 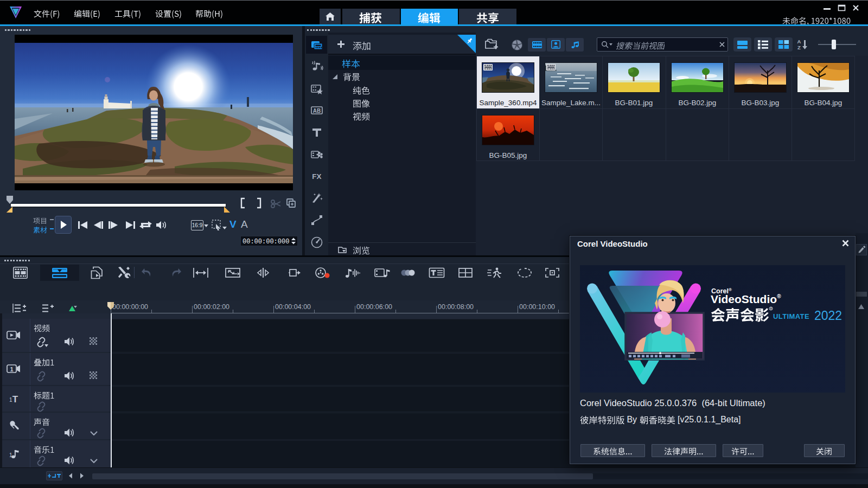 What do you see at coordinates (746, 299) in the screenshot?
I see `svg-text: VideoStudio®` at bounding box center [746, 299].